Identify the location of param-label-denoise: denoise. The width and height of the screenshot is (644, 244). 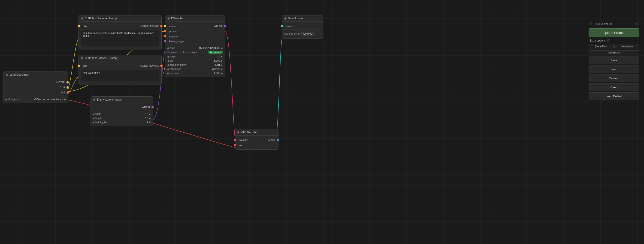
(191, 73).